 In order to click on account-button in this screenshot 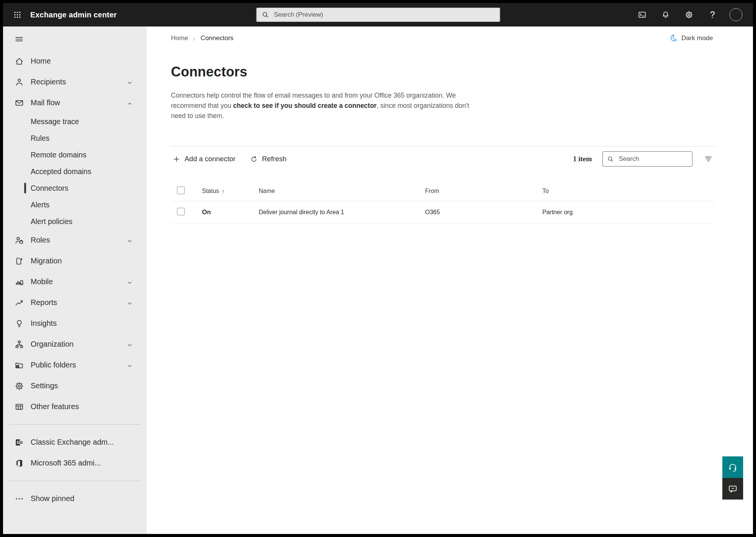, I will do `click(736, 15)`.